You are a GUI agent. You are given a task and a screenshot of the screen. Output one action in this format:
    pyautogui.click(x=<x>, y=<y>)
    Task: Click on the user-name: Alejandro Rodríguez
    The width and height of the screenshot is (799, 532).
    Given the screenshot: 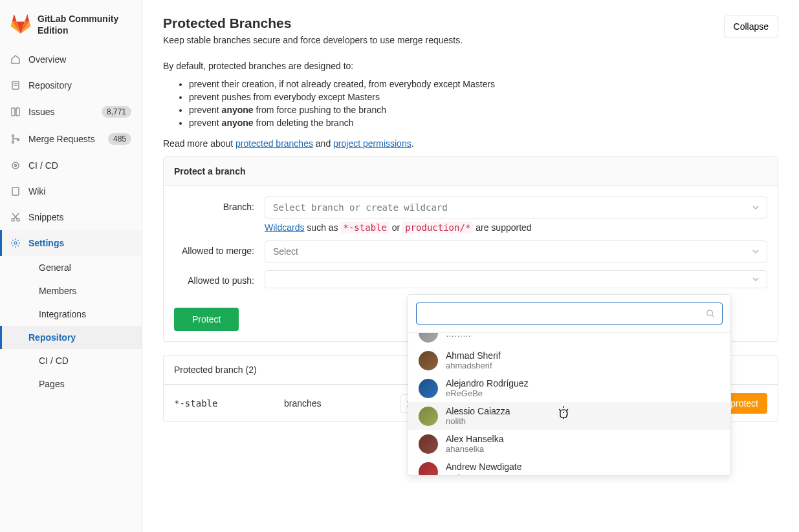 What is the action you would take?
    pyautogui.click(x=487, y=383)
    